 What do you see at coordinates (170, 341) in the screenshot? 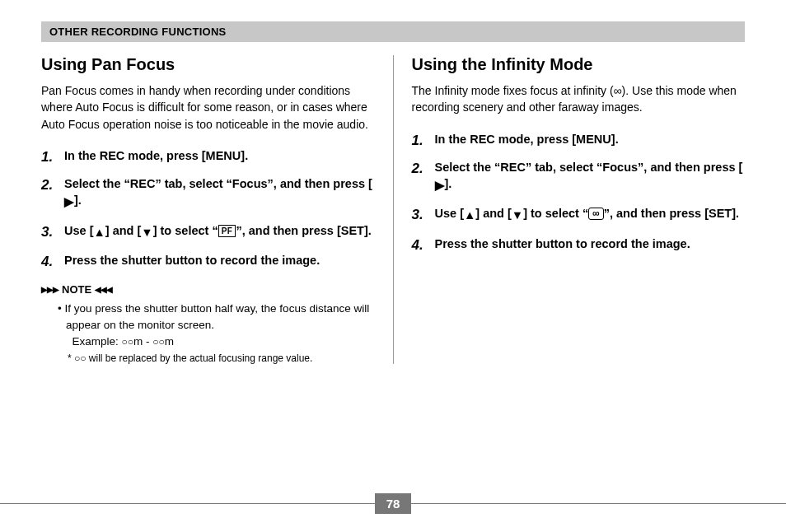
I see `note-text: m` at bounding box center [170, 341].